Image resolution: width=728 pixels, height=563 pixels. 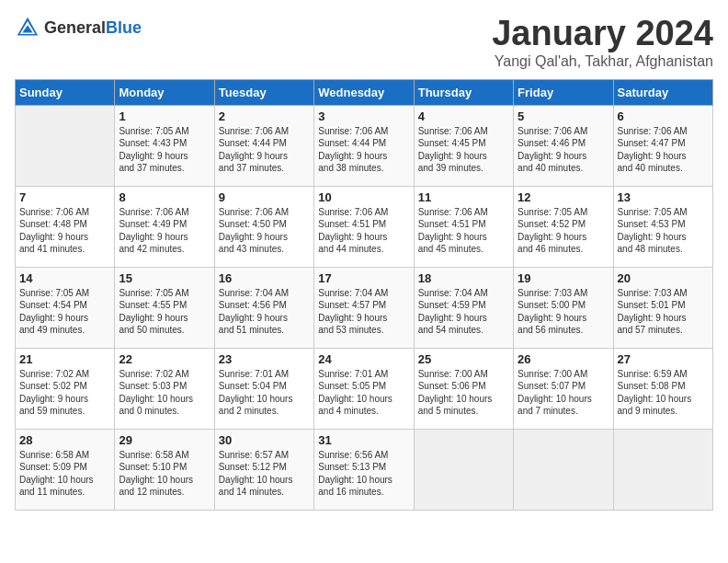 What do you see at coordinates (463, 197) in the screenshot?
I see `day-number: 11` at bounding box center [463, 197].